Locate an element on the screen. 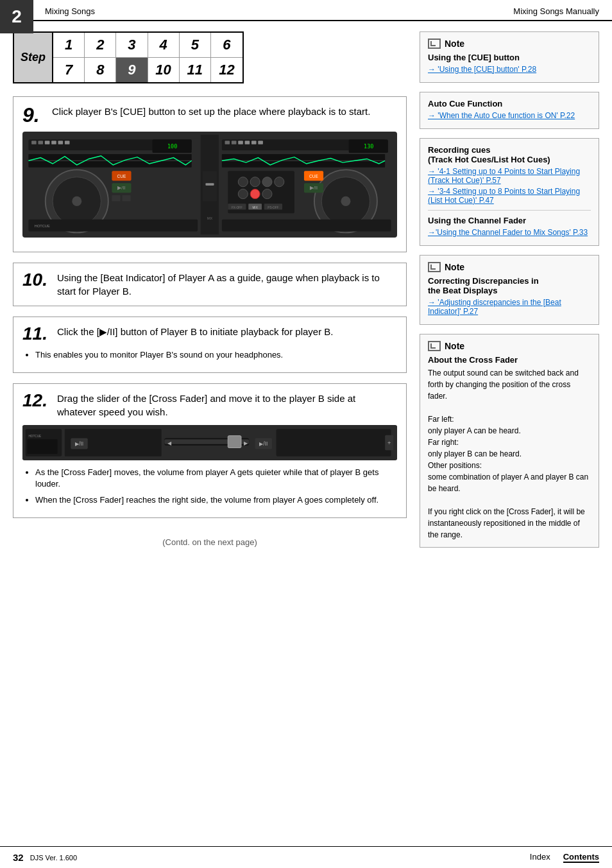 The width and height of the screenshot is (612, 868). note-3-link-2: → '3-4 Setting up to 8 Points to Start P… is located at coordinates (509, 196).